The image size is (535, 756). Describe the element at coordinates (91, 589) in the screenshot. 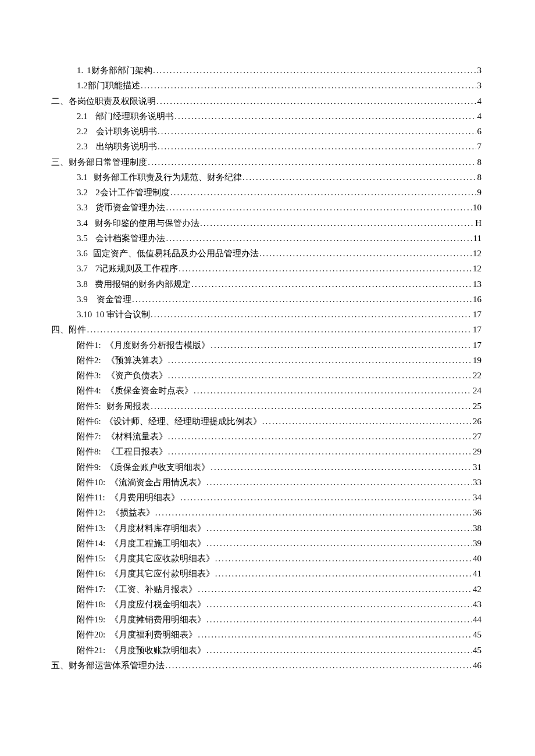

I see `toc-number: 附件17:` at that location.